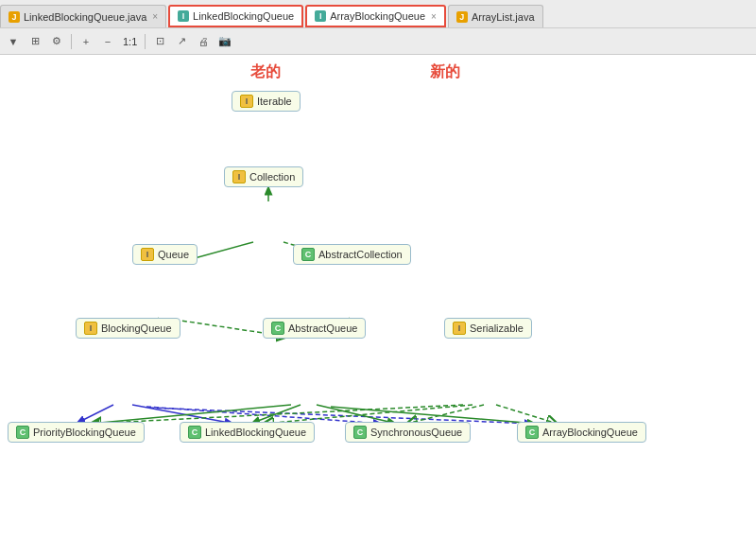  What do you see at coordinates (378, 14) in the screenshot?
I see `tab-bar: J LinkedBlockingQueue.java × I LinkedBlo…` at bounding box center [378, 14].